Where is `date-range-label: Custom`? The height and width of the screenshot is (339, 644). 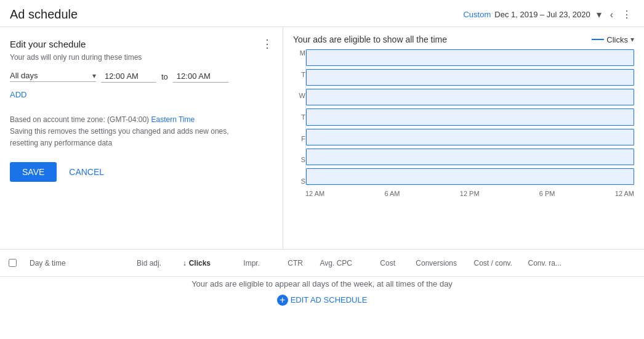 date-range-label: Custom is located at coordinates (477, 15).